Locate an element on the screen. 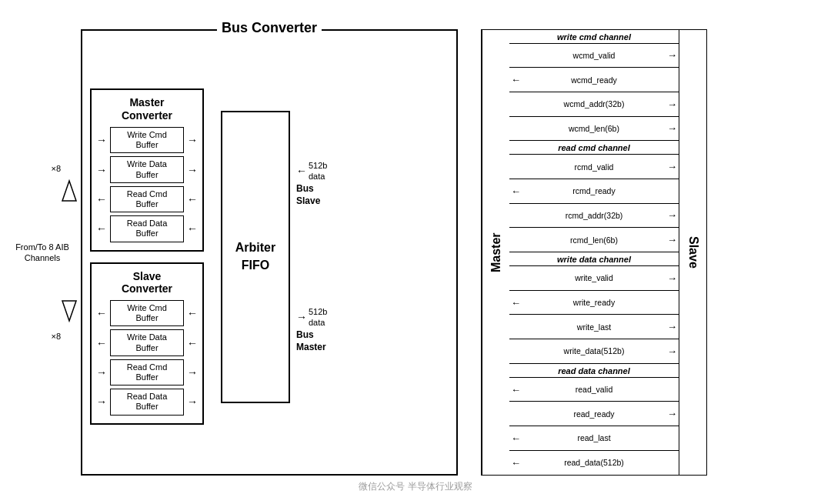 This screenshot has width=831, height=504. rcmd-valid-label: rcmd_valid is located at coordinates (594, 167).